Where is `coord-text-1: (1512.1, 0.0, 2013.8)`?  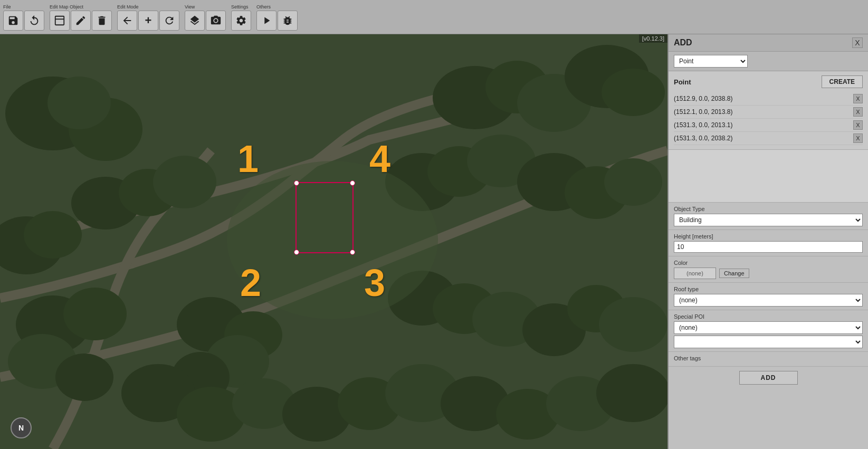 coord-text-1: (1512.1, 0.0, 2013.8) is located at coordinates (703, 112).